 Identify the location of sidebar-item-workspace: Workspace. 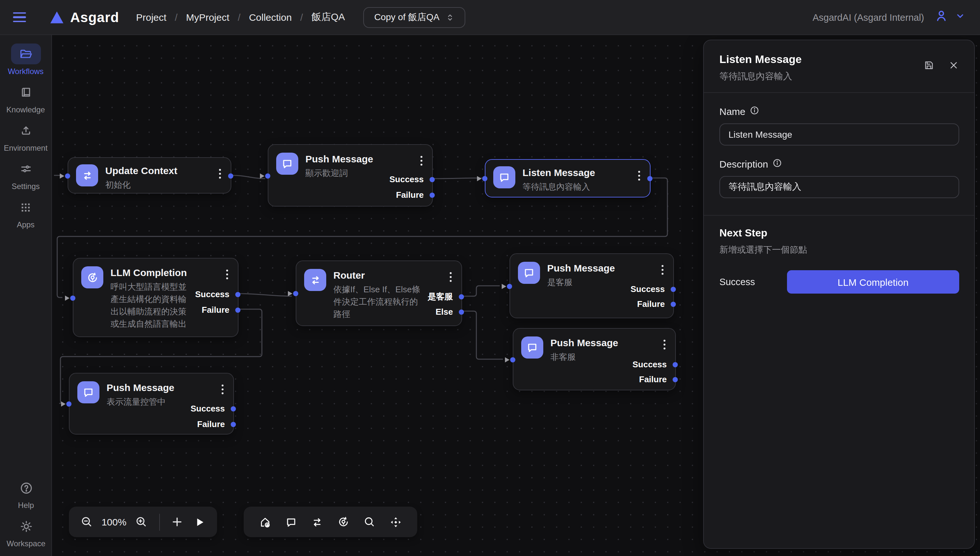
(26, 532).